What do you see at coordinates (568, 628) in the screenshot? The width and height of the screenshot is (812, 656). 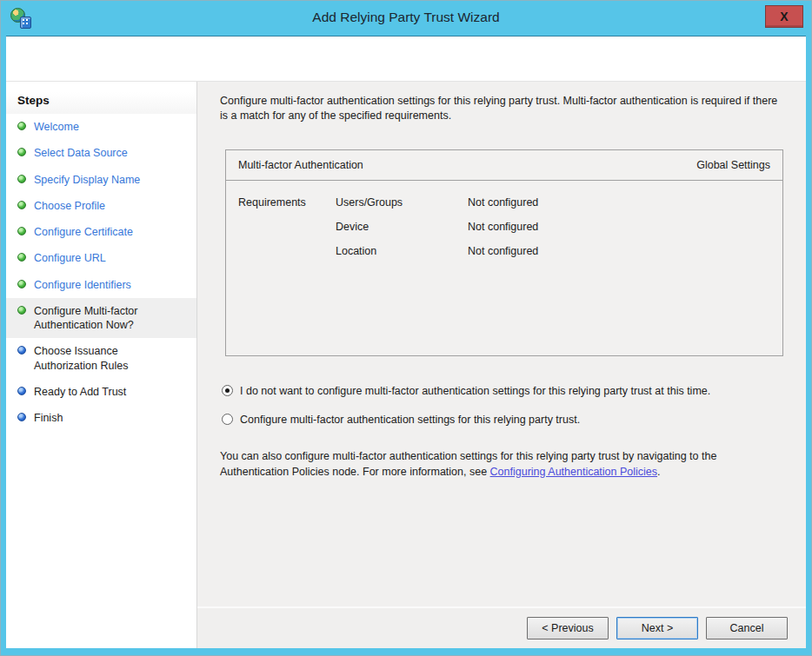 I see `previous-button: < Previous` at bounding box center [568, 628].